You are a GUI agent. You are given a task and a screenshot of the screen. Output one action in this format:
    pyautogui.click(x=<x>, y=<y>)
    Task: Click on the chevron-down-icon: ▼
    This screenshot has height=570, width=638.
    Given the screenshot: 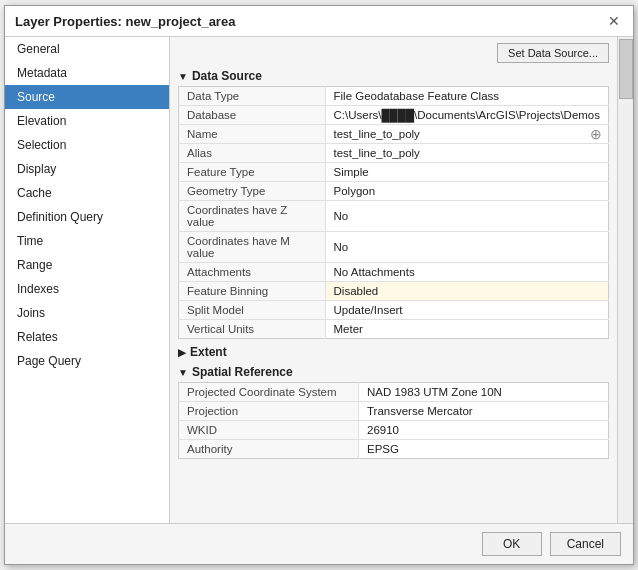 What is the action you would take?
    pyautogui.click(x=183, y=76)
    